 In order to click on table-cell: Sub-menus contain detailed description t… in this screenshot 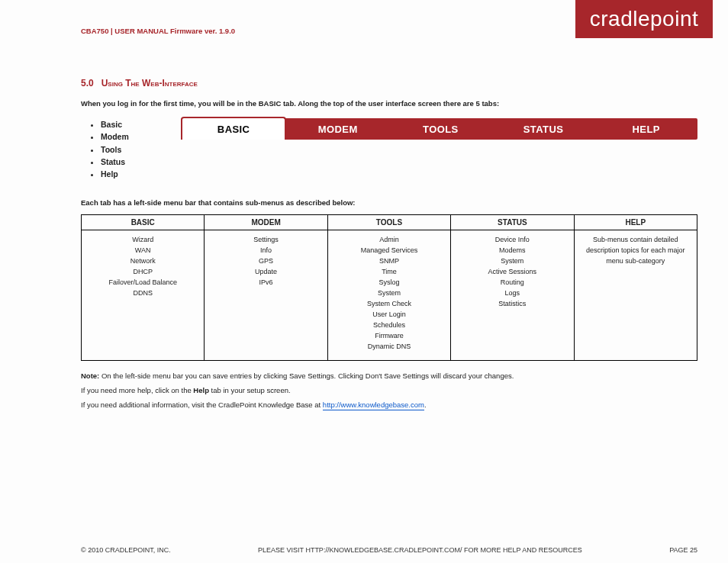, I will do `click(635, 295)`.